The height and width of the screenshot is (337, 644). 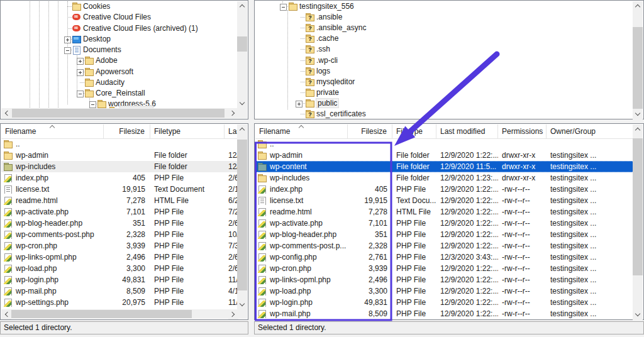 I want to click on file-row-wp-cron-php: wp-cron.php3,939PHP File12/9/2020 1:22:.…, so click(x=445, y=268).